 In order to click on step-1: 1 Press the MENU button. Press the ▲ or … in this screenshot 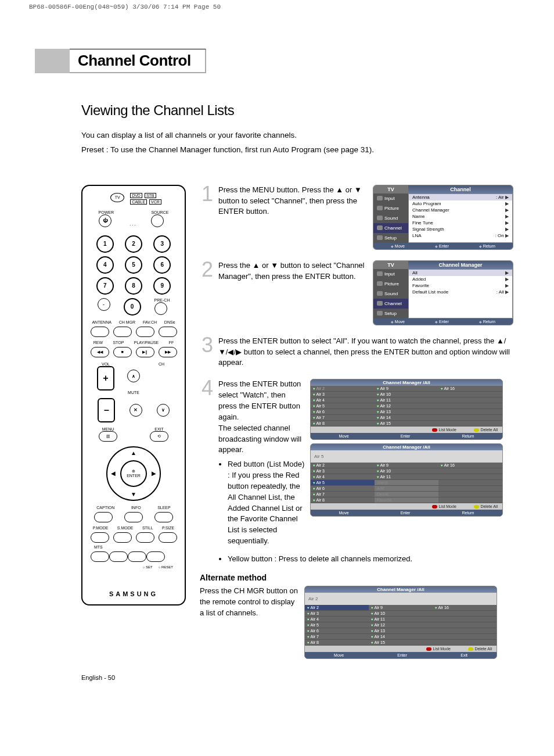, I will do `click(357, 217)`.